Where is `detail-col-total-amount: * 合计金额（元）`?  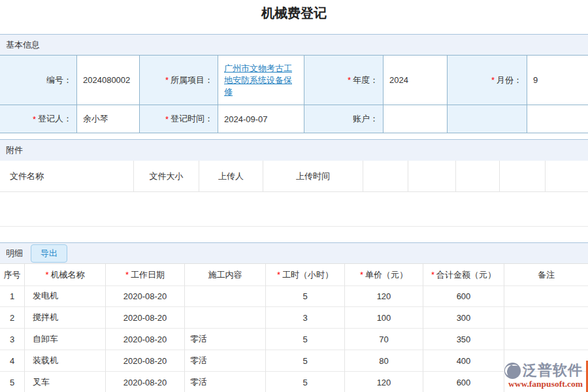
detail-col-total-amount: * 合计金额（元） is located at coordinates (464, 275).